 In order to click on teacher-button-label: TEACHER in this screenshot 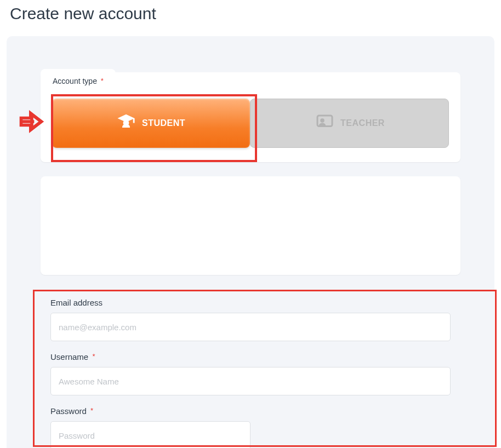, I will do `click(363, 123)`.